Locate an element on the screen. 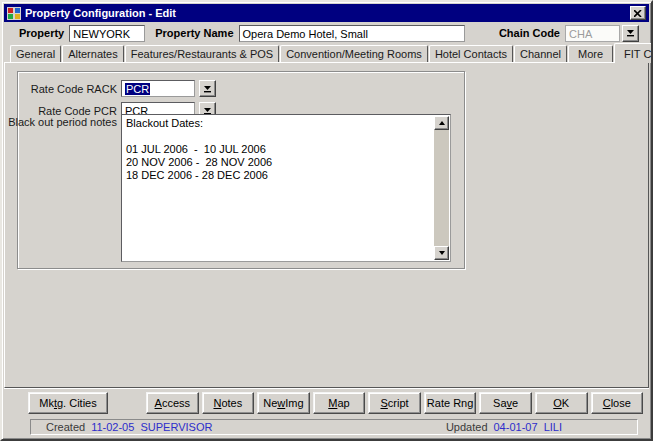  mktg-cities-button: Mktg. Cities is located at coordinates (68, 403).